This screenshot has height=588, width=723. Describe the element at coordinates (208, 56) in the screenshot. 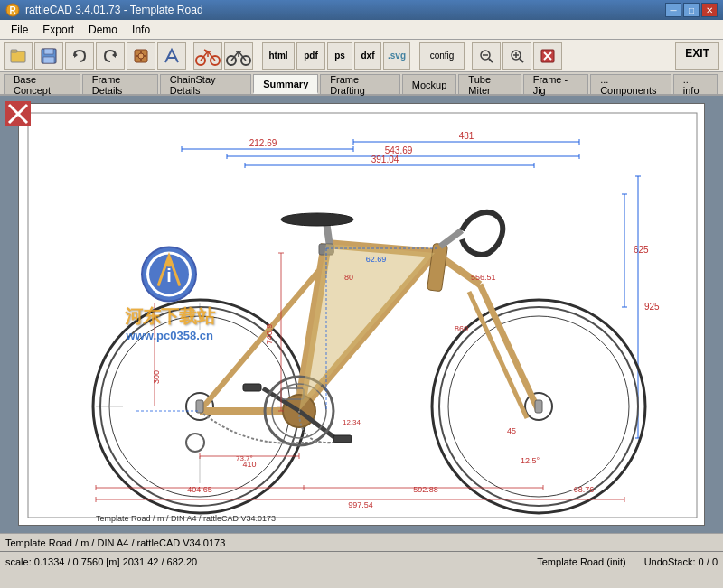

I see `bike-solid-button` at that location.